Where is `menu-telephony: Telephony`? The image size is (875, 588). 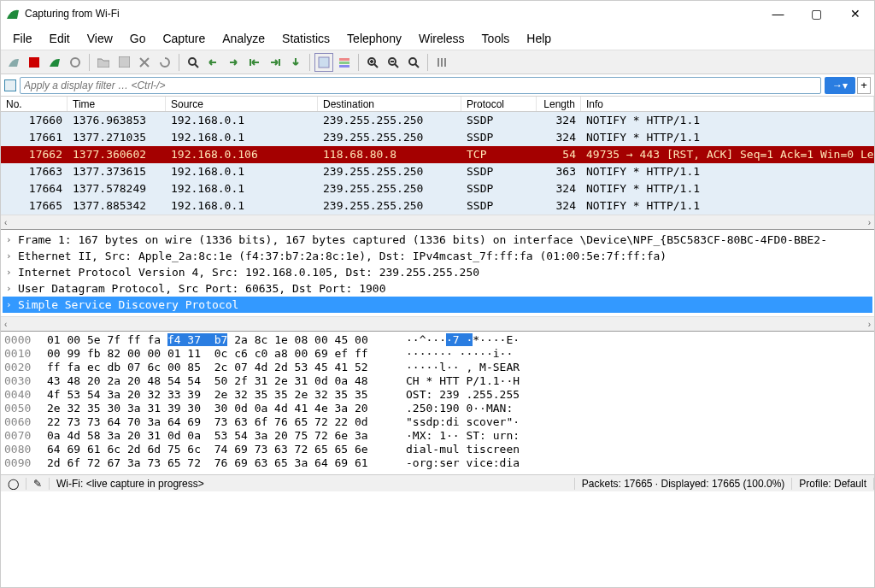
menu-telephony: Telephony is located at coordinates (374, 38).